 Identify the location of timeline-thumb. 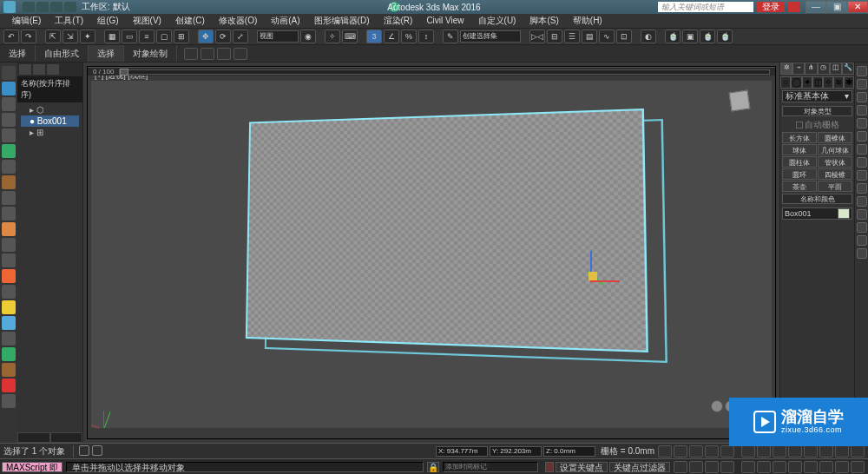
(124, 72).